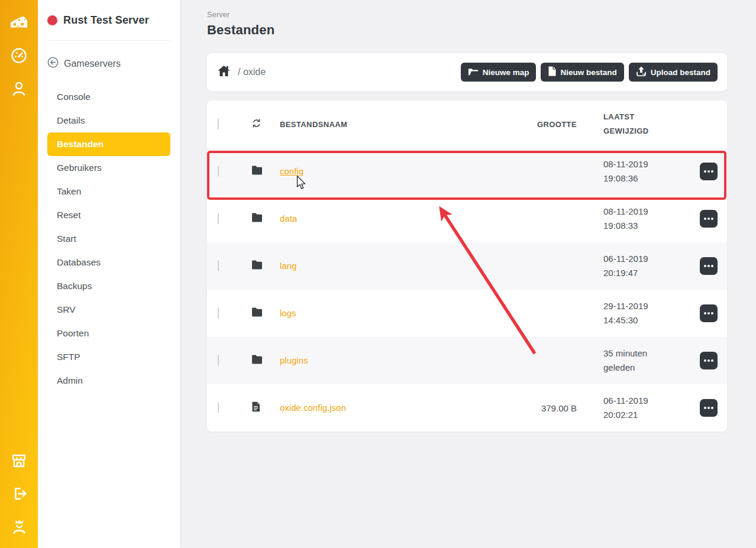  I want to click on nav-item-taken: Taken, so click(109, 192).